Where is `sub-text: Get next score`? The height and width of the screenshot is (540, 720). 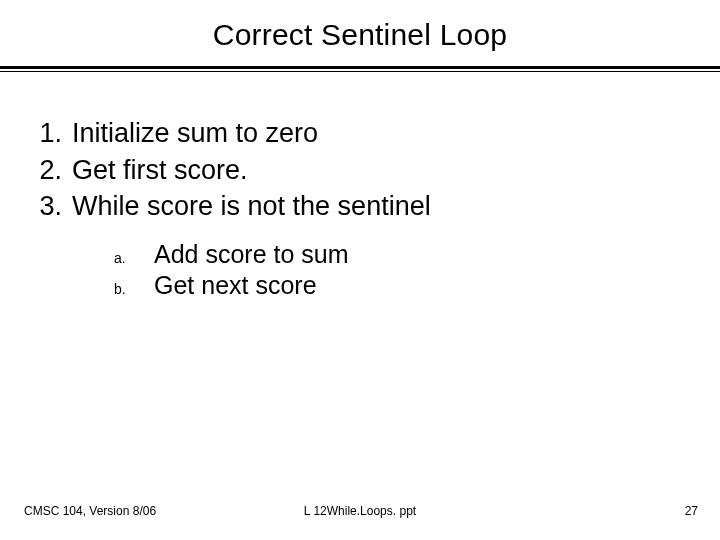
sub-text: Get next score is located at coordinates (236, 286).